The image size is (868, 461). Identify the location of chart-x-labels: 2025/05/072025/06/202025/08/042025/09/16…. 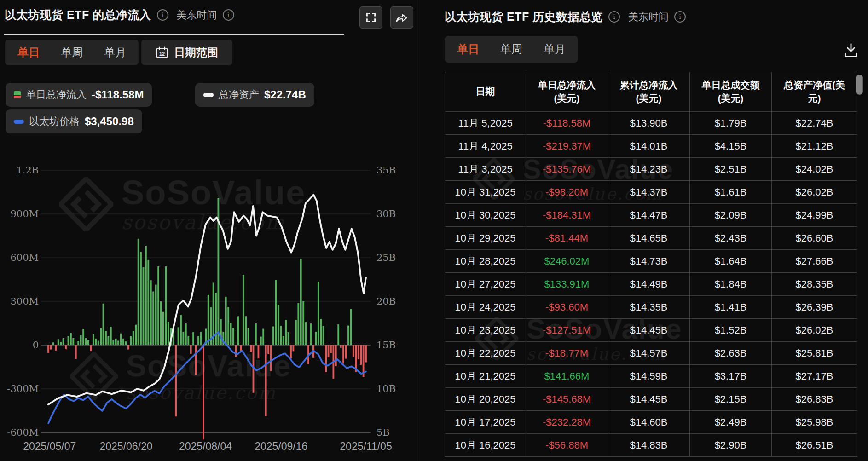
(208, 446).